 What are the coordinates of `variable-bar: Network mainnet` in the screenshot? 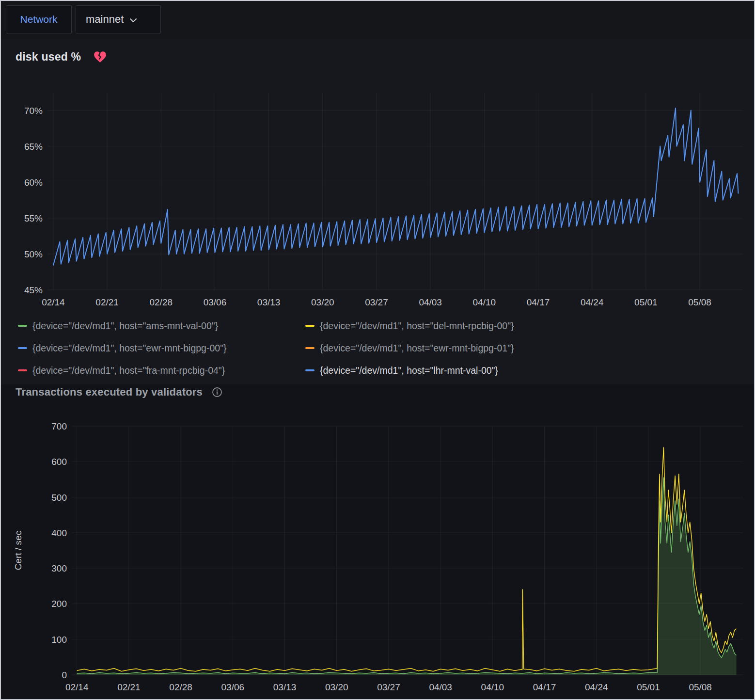 It's located at (378, 20).